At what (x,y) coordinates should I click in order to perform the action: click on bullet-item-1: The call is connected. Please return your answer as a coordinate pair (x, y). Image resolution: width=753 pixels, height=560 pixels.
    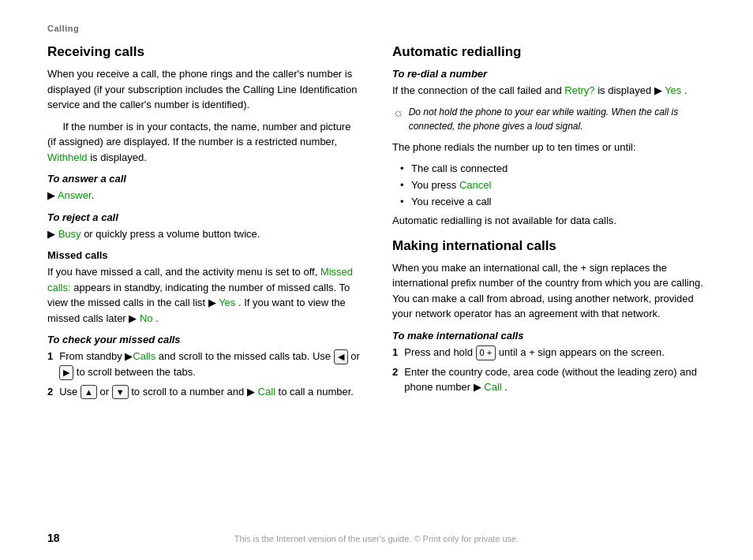
    Looking at the image, I should click on (553, 169).